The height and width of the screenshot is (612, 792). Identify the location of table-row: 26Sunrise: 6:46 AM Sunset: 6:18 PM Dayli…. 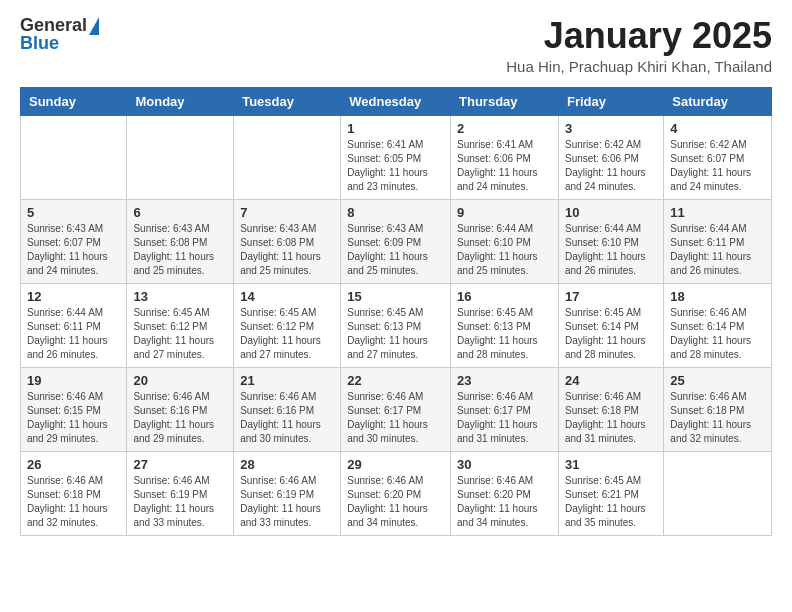
(74, 493).